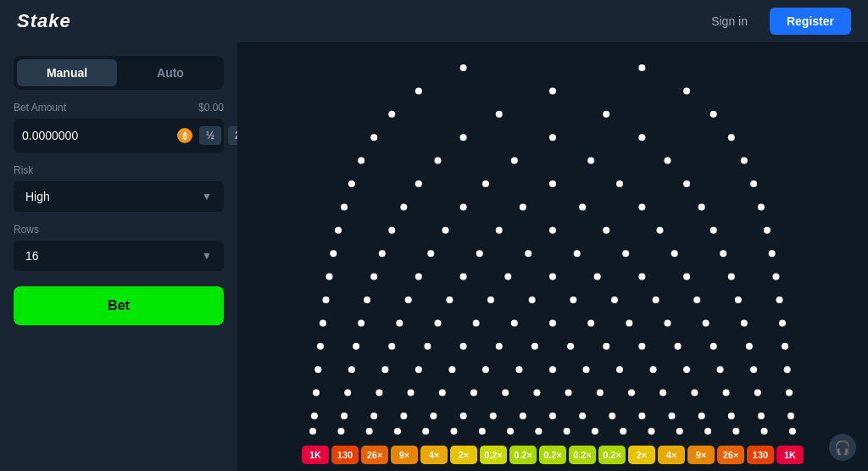 This screenshot has height=471, width=868. I want to click on bet-amount-label: Bet Amount $0.00, so click(119, 108).